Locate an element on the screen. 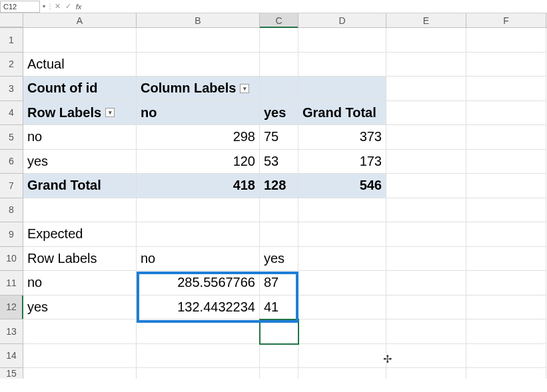 This screenshot has height=392, width=547. cell-E1 is located at coordinates (426, 40).